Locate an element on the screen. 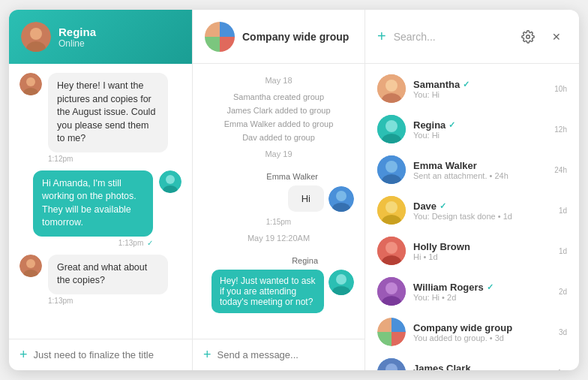 This screenshot has width=588, height=380. message-content: Great and what about the copies? 1:13pm is located at coordinates (108, 279).